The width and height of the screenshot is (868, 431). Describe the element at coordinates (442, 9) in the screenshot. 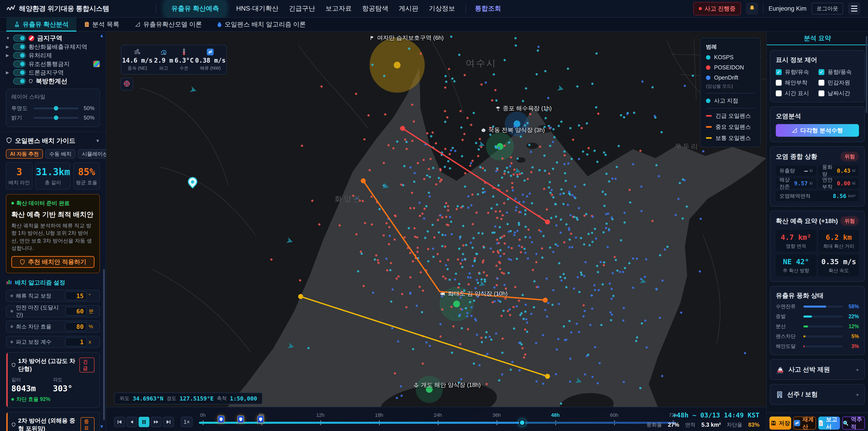

I see `nav-item-기상정보: 기상정보` at that location.